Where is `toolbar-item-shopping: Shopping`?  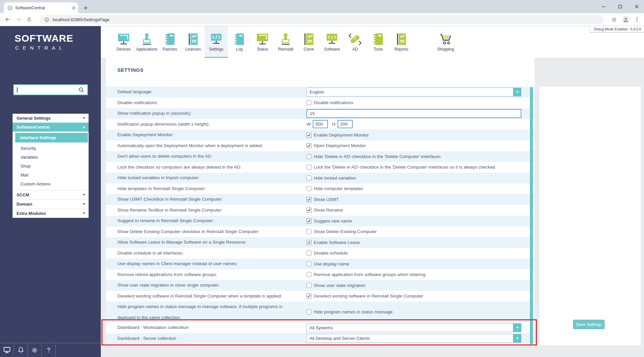
toolbar-item-shopping: Shopping is located at coordinates (446, 42).